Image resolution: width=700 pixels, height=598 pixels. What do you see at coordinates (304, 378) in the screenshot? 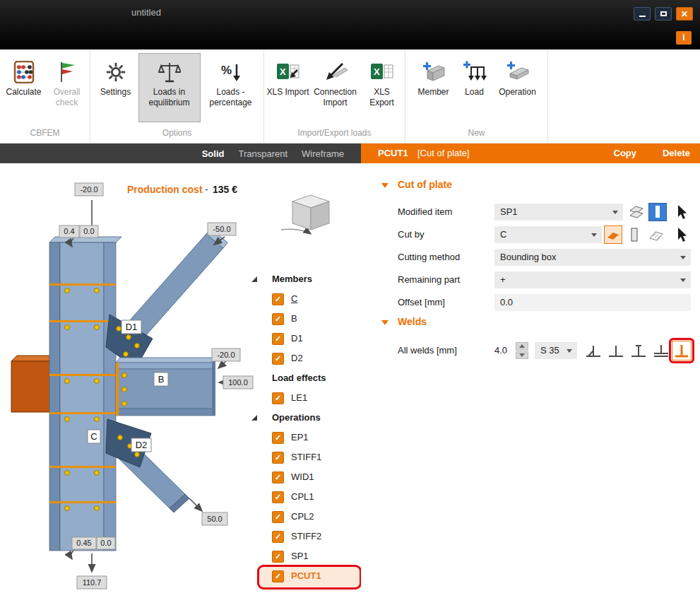
I see `tree-section-load-effects: Load effects` at bounding box center [304, 378].